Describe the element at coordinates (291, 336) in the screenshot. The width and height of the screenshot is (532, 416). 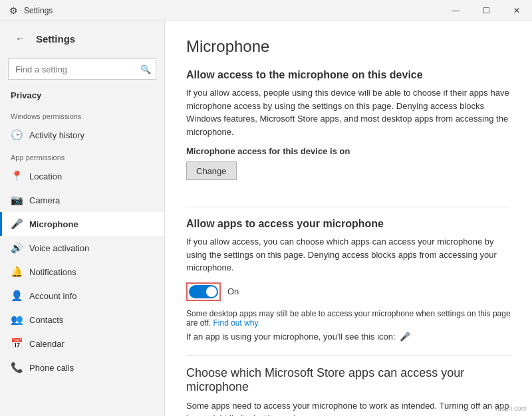
I see `icon-note-text: If an app is using your microphone, you'…` at that location.